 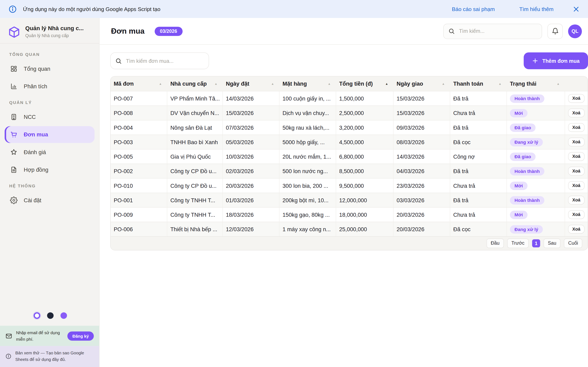 I want to click on info-circle-icon, so click(x=8, y=356).